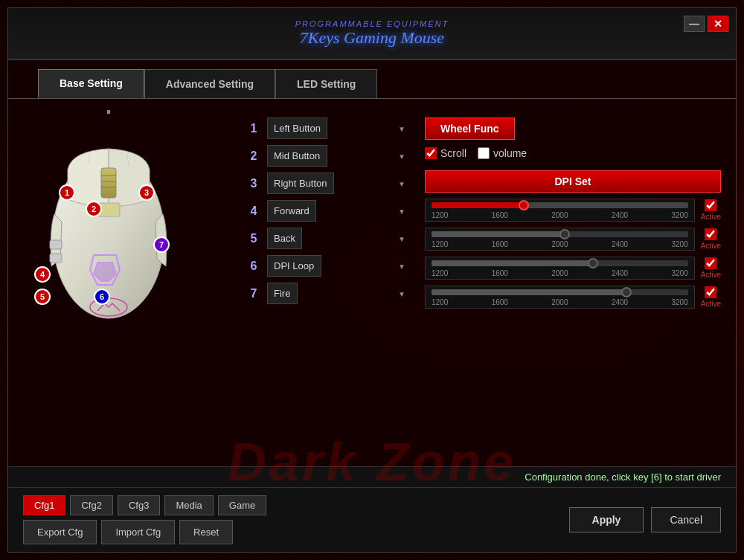 The width and height of the screenshot is (744, 560). What do you see at coordinates (339, 266) in the screenshot?
I see `button-select-wrapper-6: DPI Loop` at bounding box center [339, 266].